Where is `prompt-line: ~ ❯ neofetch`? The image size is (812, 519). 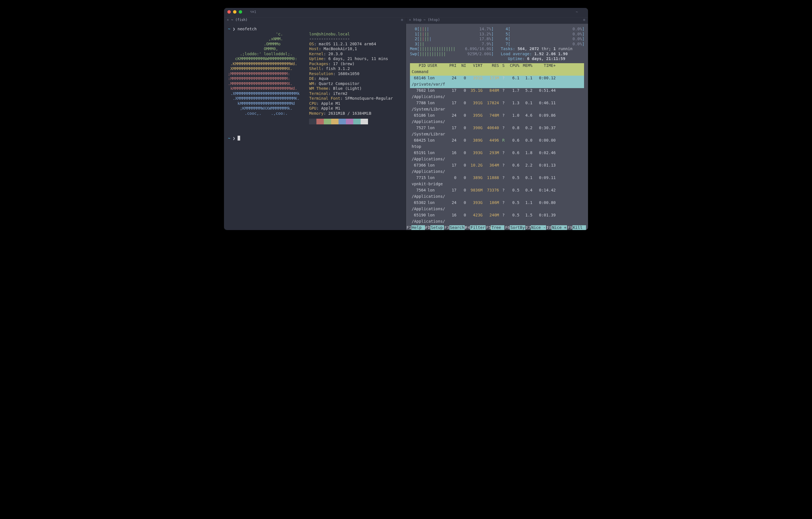 prompt-line: ~ ❯ neofetch is located at coordinates (315, 29).